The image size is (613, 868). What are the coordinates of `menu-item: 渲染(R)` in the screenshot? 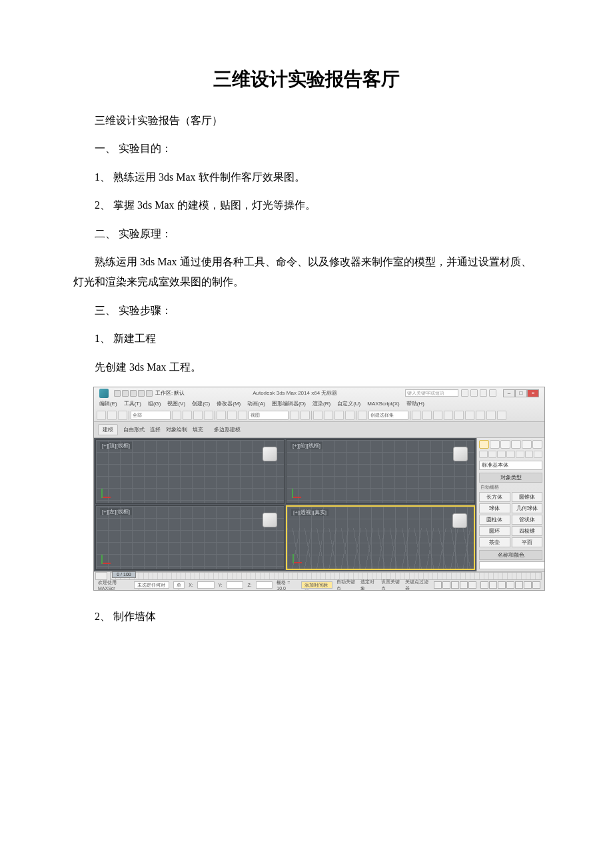 It's located at (321, 404).